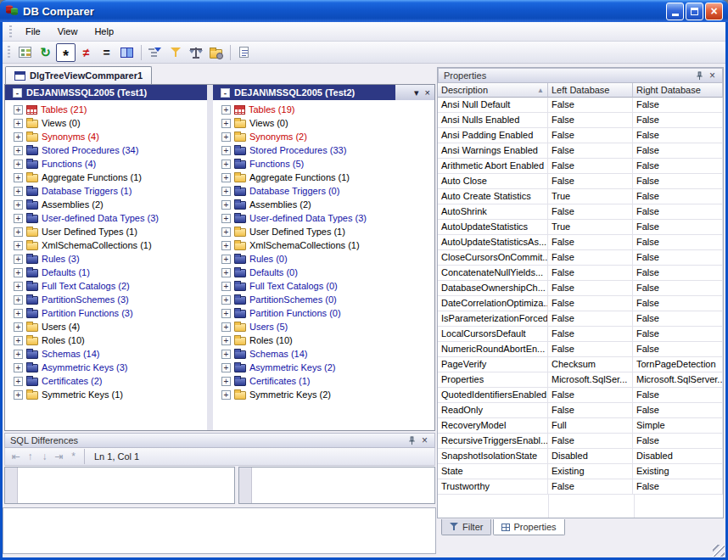 This screenshot has height=560, width=728. What do you see at coordinates (580, 243) in the screenshot?
I see `property-row: AutoUpdateStatisticsAs... False False` at bounding box center [580, 243].